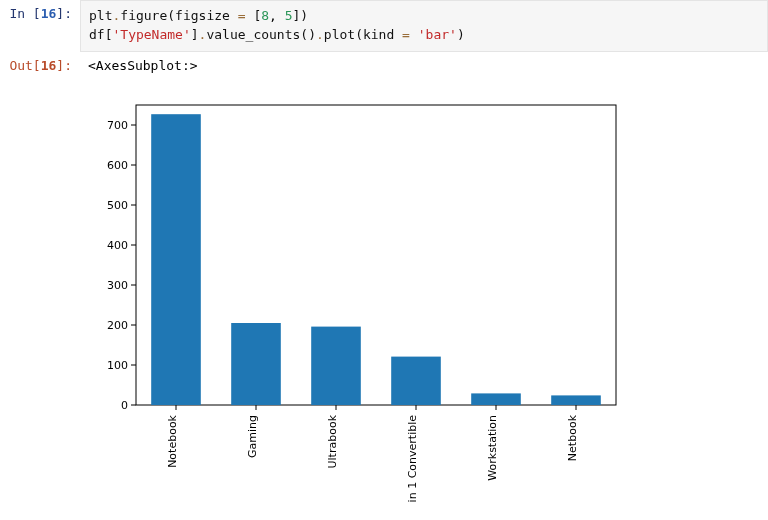  I want to click on ytick-label: 100, so click(118, 366).